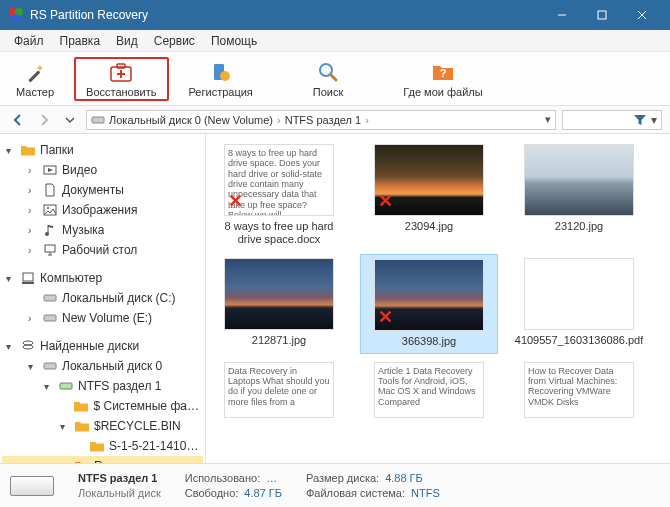 The width and height of the screenshot is (670, 507). I want to click on status-used-label: Использовано:, so click(223, 478).